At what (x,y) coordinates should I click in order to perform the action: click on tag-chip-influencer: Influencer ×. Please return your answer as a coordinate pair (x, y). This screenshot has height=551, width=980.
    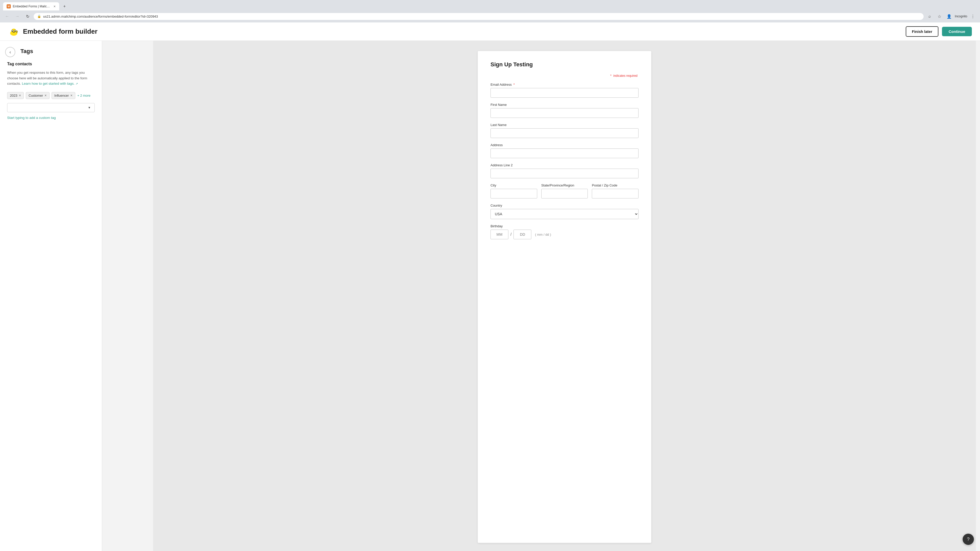
    Looking at the image, I should click on (64, 95).